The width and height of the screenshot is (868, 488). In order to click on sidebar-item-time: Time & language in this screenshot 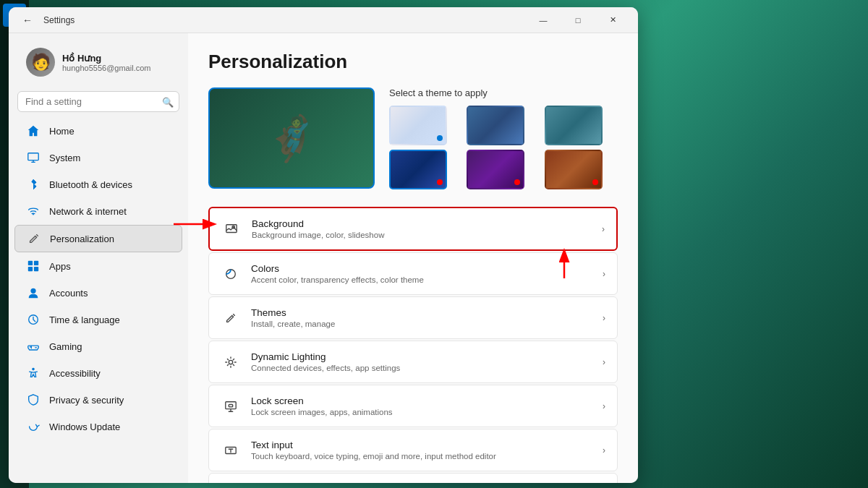, I will do `click(98, 320)`.